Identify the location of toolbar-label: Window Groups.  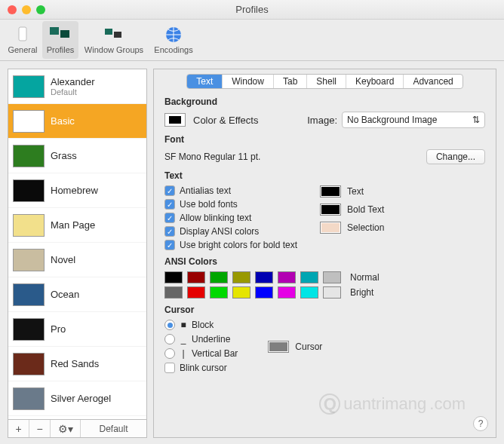
(114, 50).